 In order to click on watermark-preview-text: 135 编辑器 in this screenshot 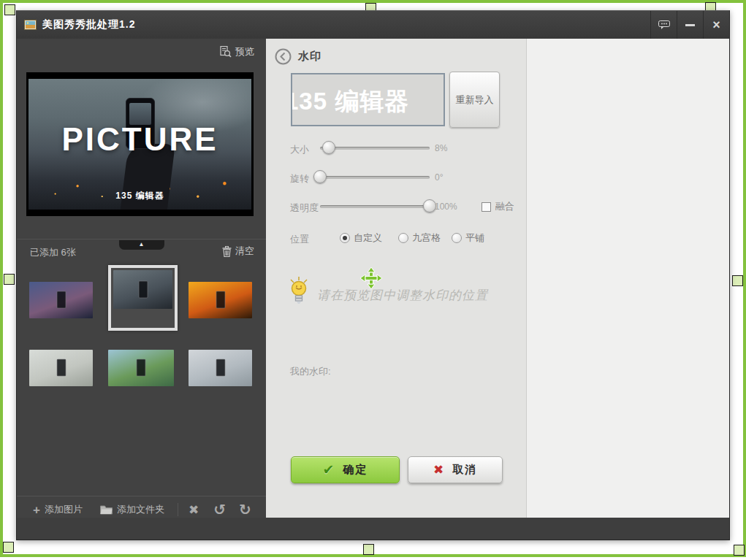, I will do `click(350, 102)`.